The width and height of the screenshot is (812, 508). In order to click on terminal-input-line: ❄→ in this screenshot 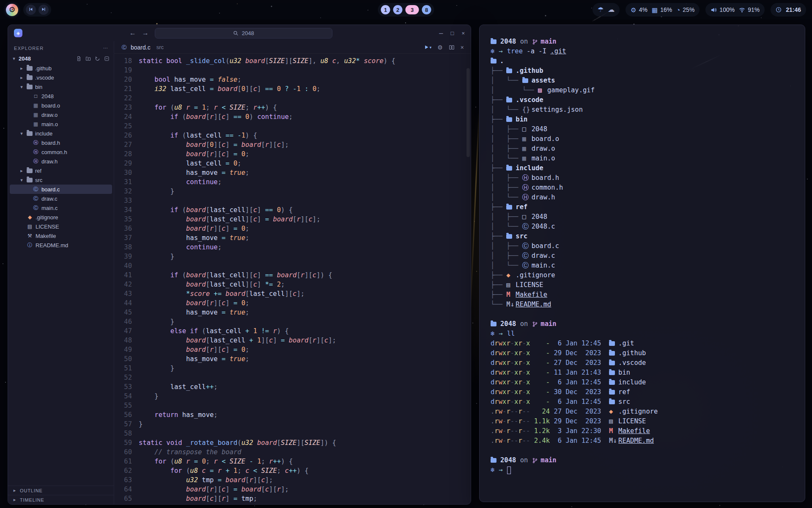, I will do `click(642, 470)`.